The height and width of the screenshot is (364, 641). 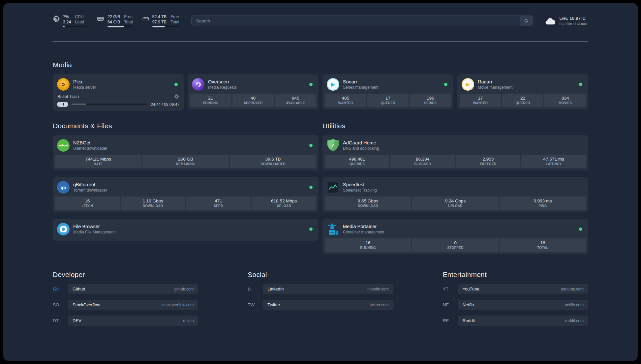 I want to click on weather-widget: Lviv, 16.87°C scattered clouds, so click(x=566, y=21).